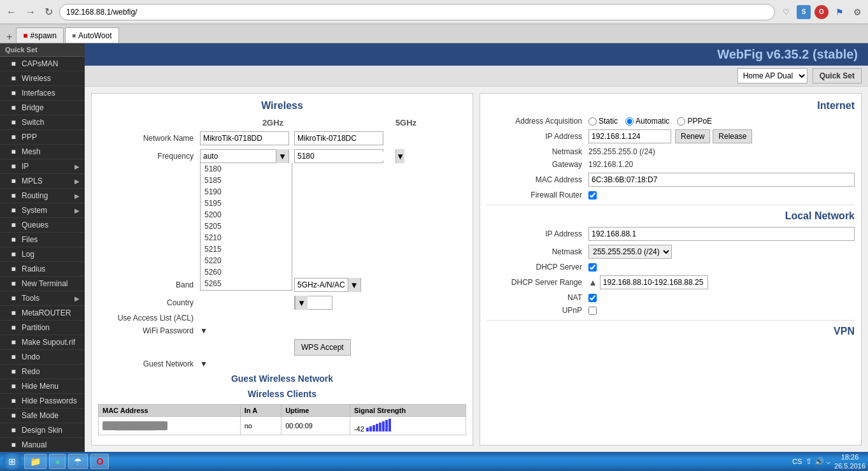  What do you see at coordinates (42, 431) in the screenshot?
I see `sidebar-item-design-skin: ■ Design Skin` at bounding box center [42, 431].